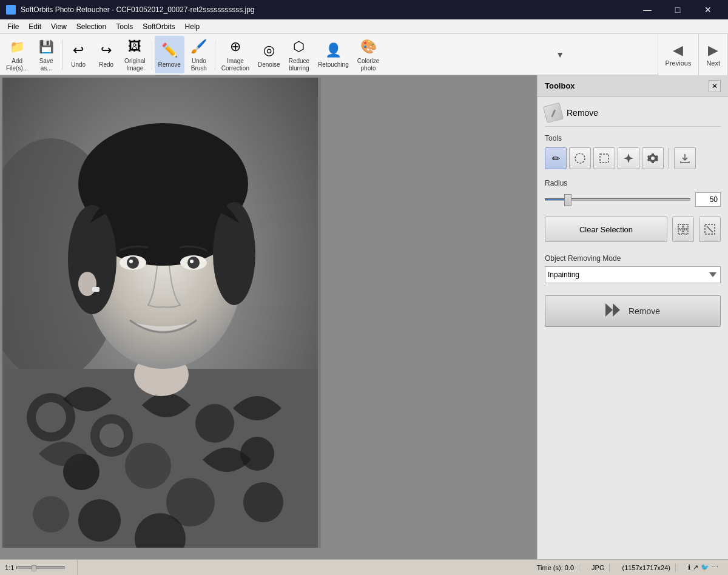  I want to click on radius-value: 50, so click(708, 200).